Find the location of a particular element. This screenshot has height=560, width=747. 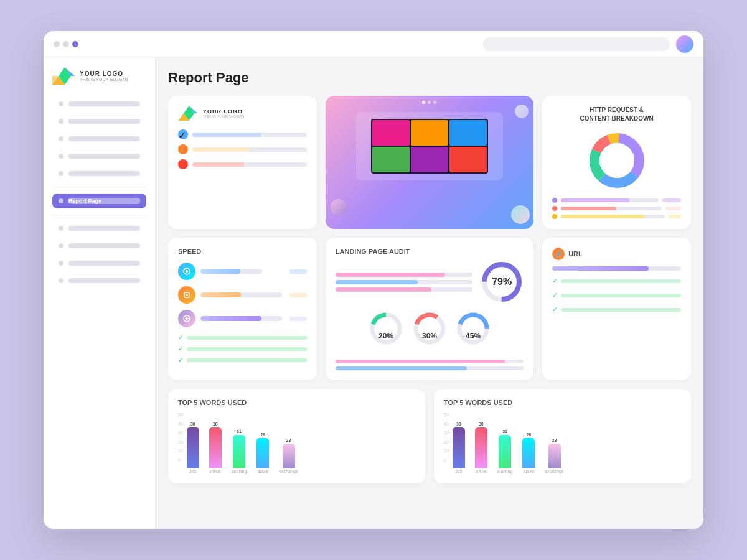

preview-screen is located at coordinates (430, 146).